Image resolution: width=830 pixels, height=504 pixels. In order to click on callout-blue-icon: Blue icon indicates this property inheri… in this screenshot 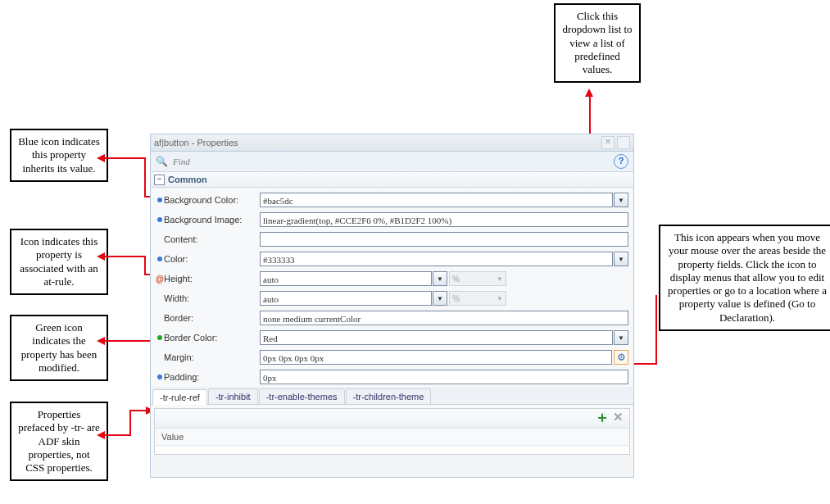, I will do `click(59, 156)`.